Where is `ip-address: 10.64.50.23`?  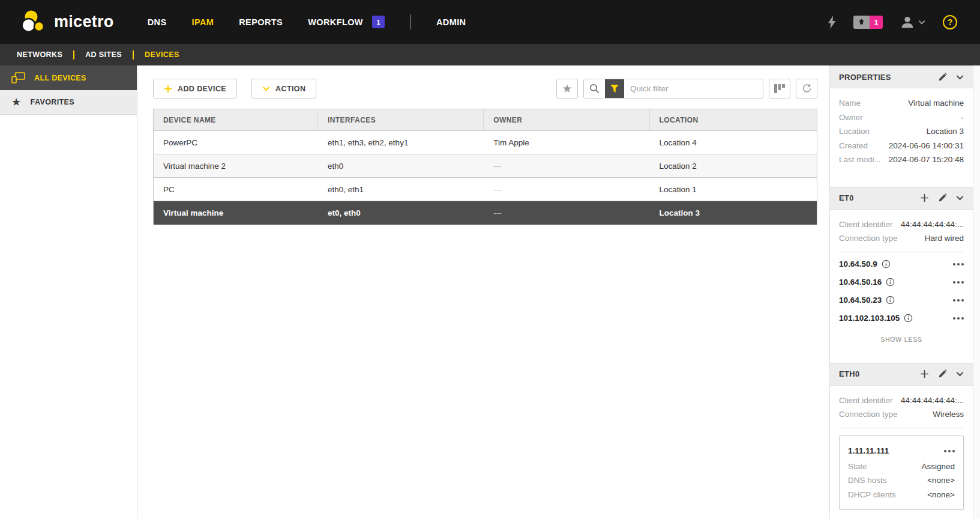 ip-address: 10.64.50.23 is located at coordinates (861, 300).